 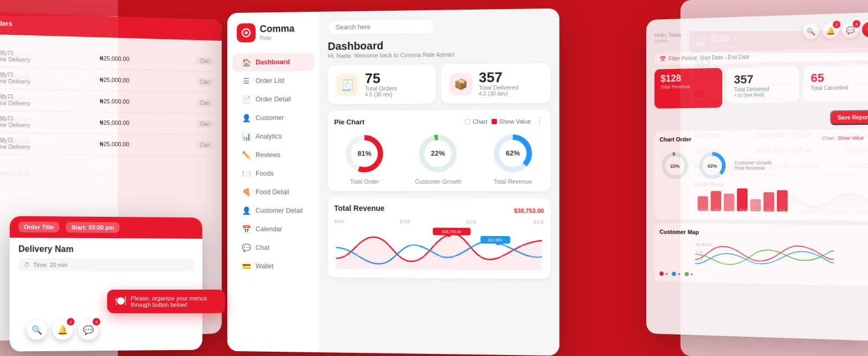 What do you see at coordinates (451, 231) in the screenshot?
I see `svg-text: $38,753.00` at bounding box center [451, 231].